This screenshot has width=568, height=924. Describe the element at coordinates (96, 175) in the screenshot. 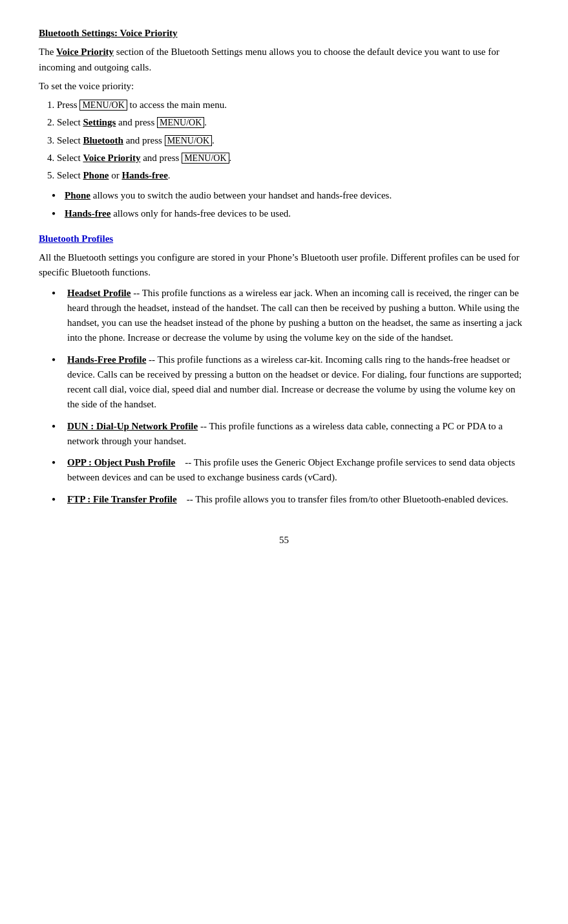

I see `phone-term: Phone` at that location.